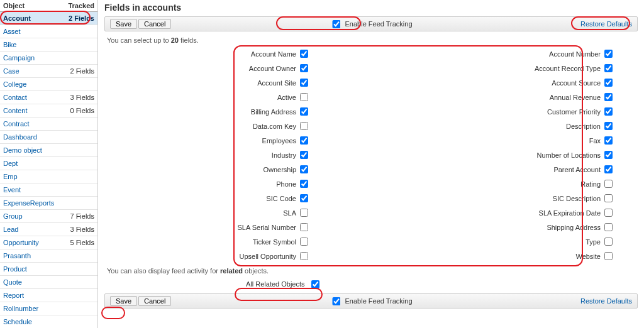 This screenshot has width=644, height=328. I want to click on object-name: Emp, so click(31, 177).